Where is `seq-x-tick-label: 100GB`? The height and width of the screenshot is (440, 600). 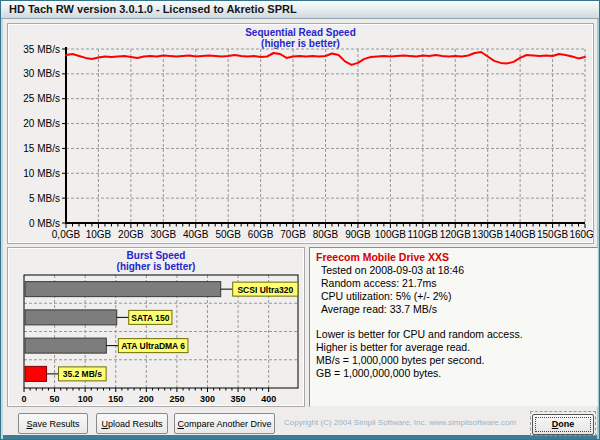
seq-x-tick-label: 100GB is located at coordinates (390, 234).